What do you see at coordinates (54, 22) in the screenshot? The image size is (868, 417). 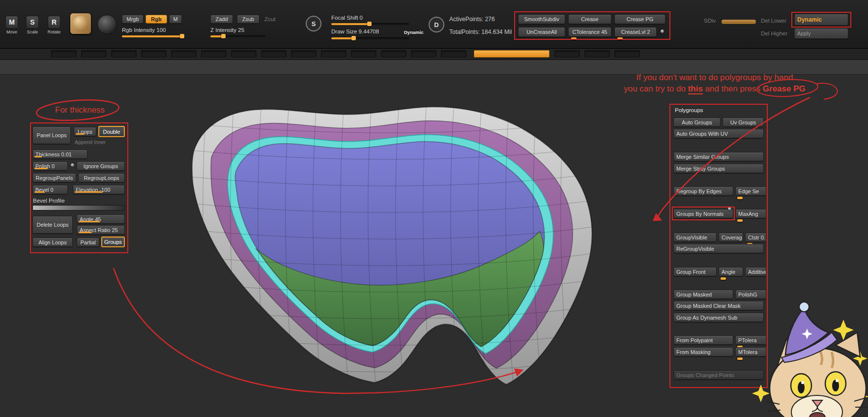 I see `rotate-icon: R` at bounding box center [54, 22].